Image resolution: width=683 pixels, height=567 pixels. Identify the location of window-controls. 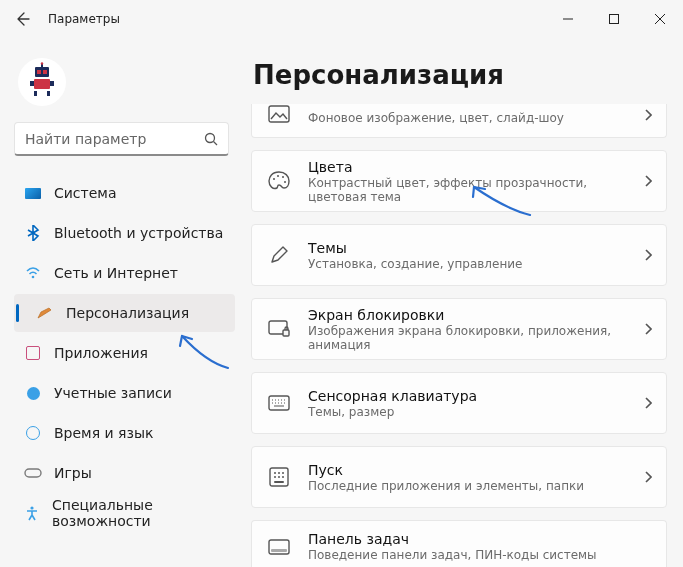
(614, 19).